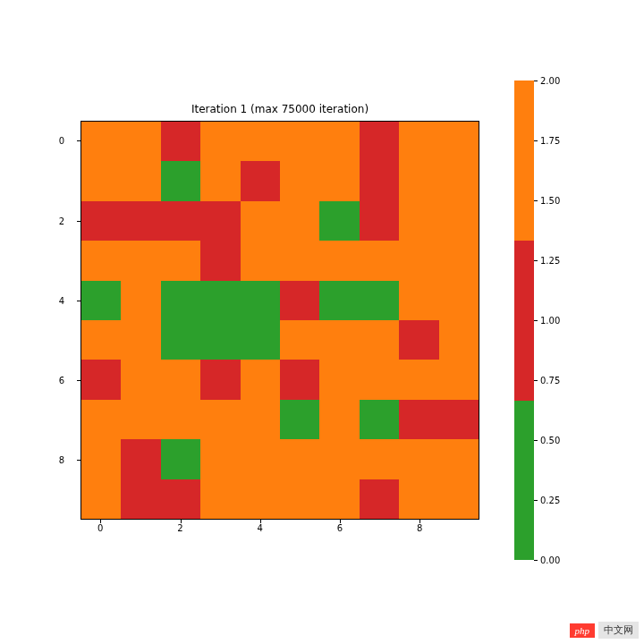 The width and height of the screenshot is (644, 644). I want to click on colorbar, so click(524, 320).